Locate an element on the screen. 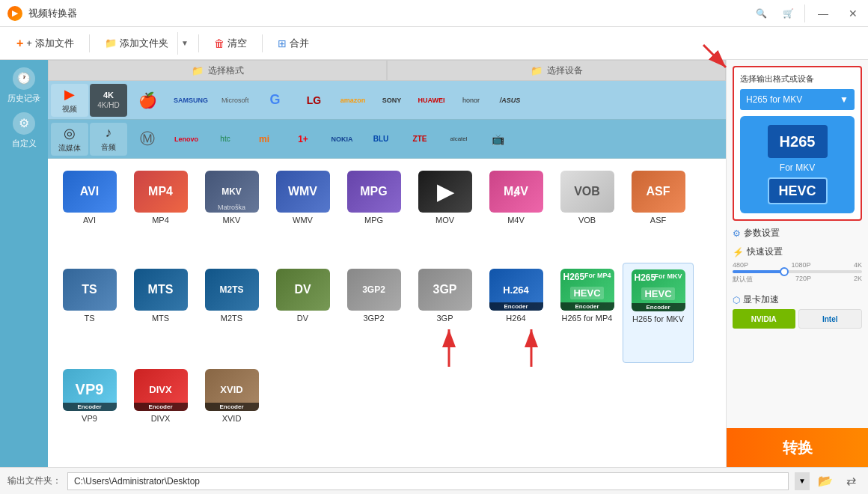 This screenshot has width=868, height=494. zte-logo: ZTE is located at coordinates (421, 139).